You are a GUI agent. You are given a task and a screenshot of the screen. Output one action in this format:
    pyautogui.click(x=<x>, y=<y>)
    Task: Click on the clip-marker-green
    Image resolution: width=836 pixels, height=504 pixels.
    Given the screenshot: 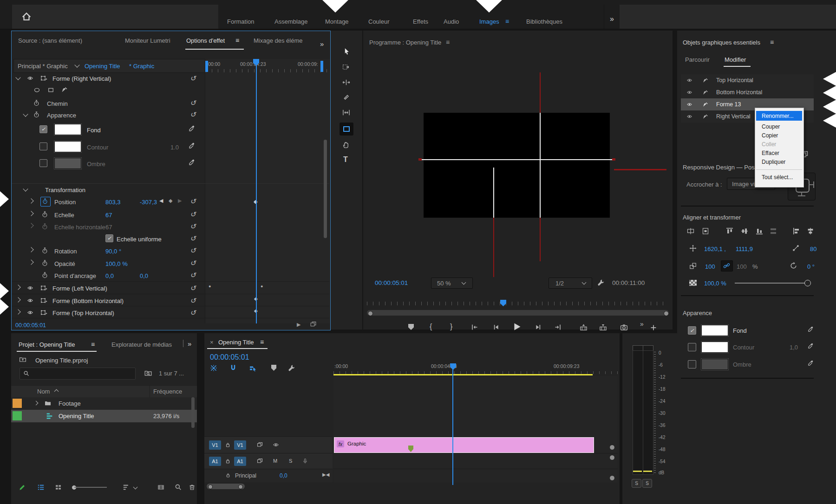 What is the action you would take?
    pyautogui.click(x=411, y=449)
    